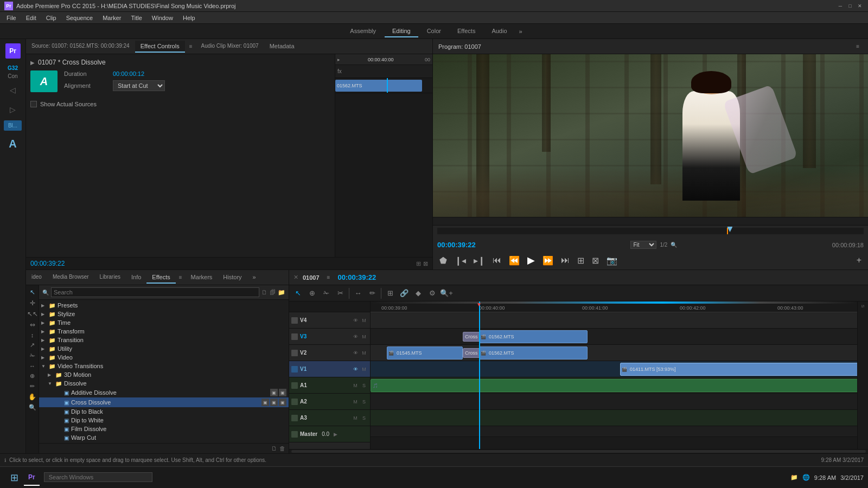 Image resolution: width=868 pixels, height=488 pixels. What do you see at coordinates (33, 366) in the screenshot?
I see `slip-tool-icon: ↔` at bounding box center [33, 366].